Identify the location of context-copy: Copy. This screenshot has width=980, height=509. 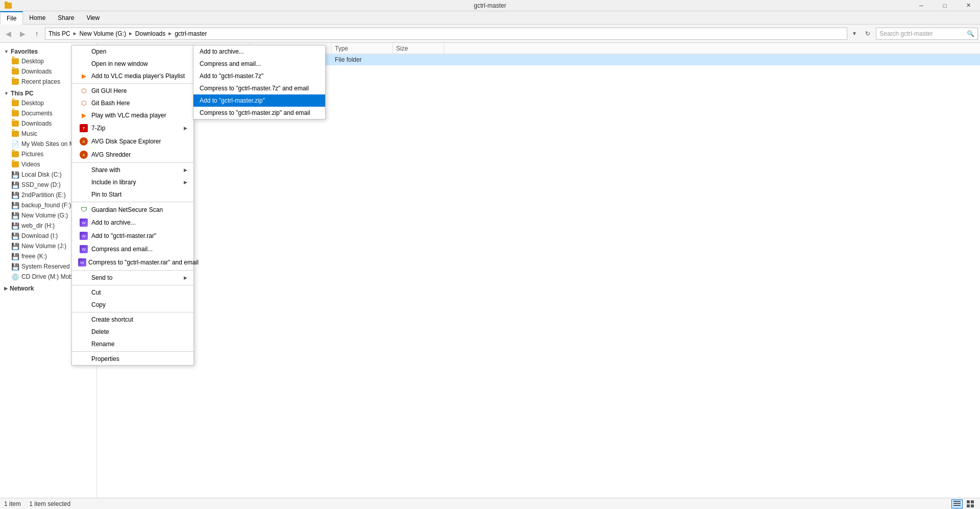
(133, 305).